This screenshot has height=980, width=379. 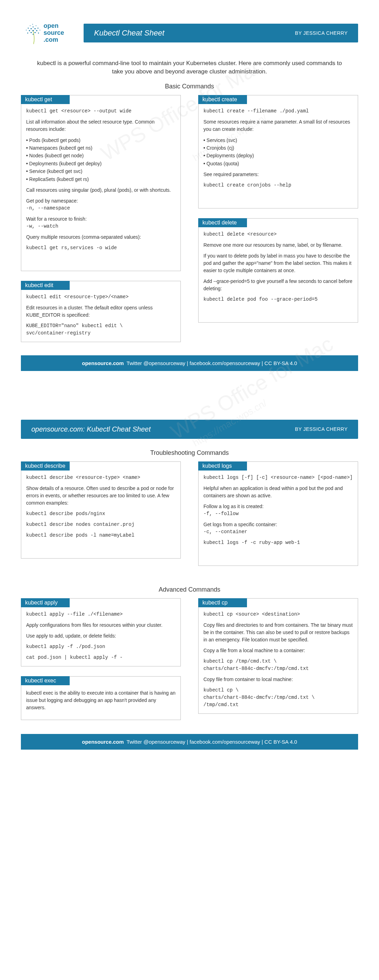 What do you see at coordinates (101, 525) in the screenshot?
I see `code: kubectl describe nodes container.proj` at bounding box center [101, 525].